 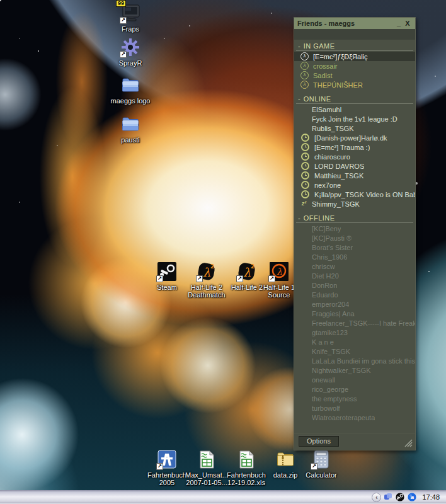 What do you see at coordinates (167, 272) in the screenshot?
I see `steam-logo-icon: ↗` at bounding box center [167, 272].